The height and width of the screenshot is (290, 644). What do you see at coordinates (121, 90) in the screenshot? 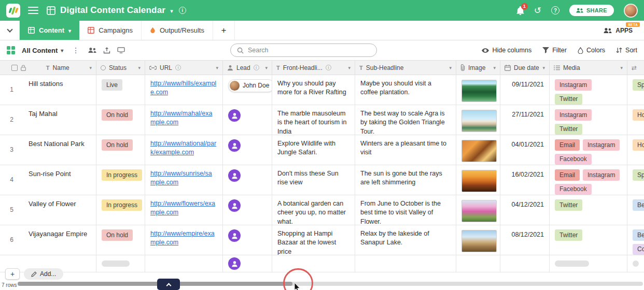
I see `cell-status: Live` at bounding box center [121, 90].